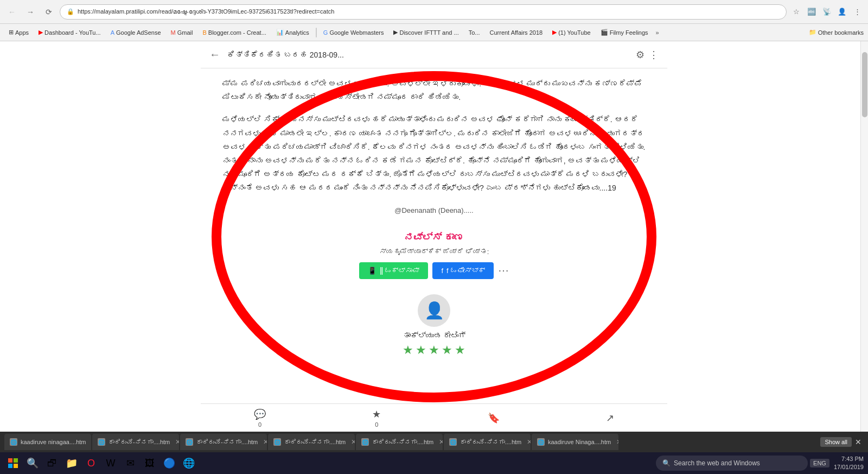 This screenshot has height=474, width=868. What do you see at coordinates (49, 12) in the screenshot?
I see `reload-button: ⟳` at bounding box center [49, 12].